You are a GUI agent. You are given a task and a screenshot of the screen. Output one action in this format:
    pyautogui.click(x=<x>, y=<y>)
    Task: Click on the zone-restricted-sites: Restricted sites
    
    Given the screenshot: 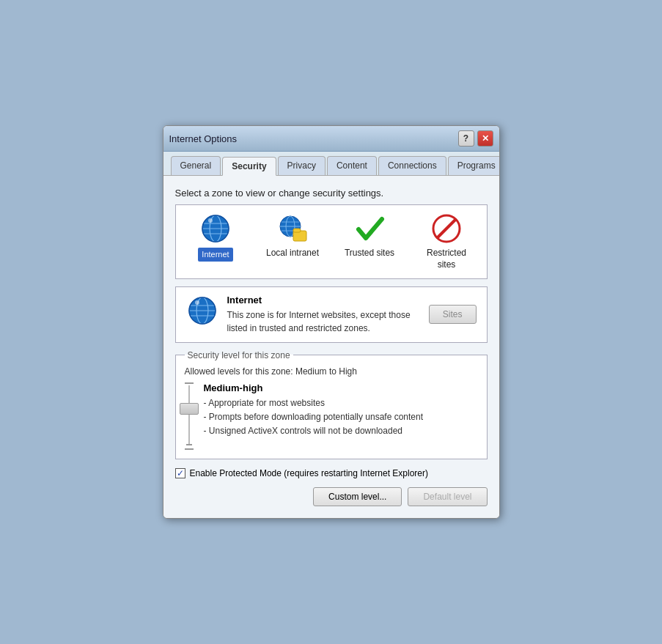 What is the action you would take?
    pyautogui.click(x=446, y=242)
    